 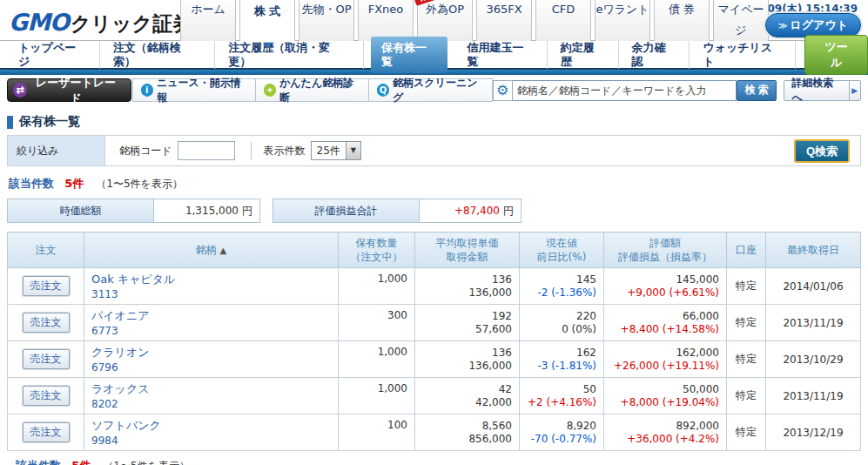 I want to click on holdings-row: 売注文ソフトバンク99841008,560856,0008,920-70 (-0…, so click(x=434, y=433).